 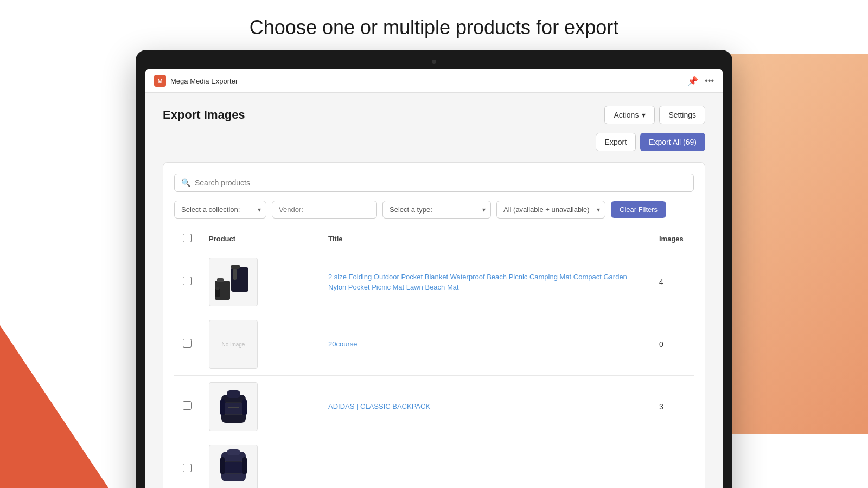 What do you see at coordinates (485, 239) in the screenshot?
I see `th-title: Title` at bounding box center [485, 239].